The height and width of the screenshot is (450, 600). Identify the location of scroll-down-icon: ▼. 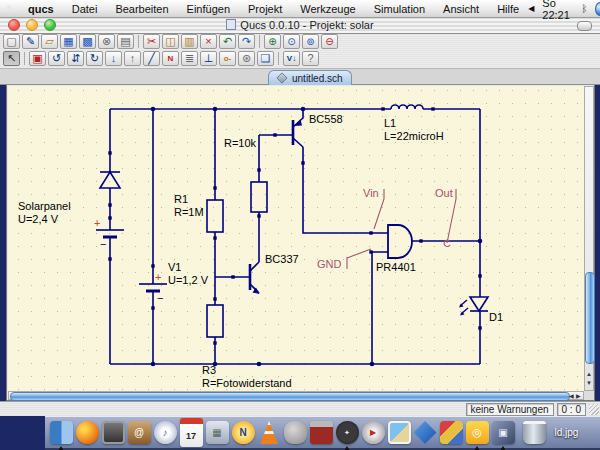
(589, 384).